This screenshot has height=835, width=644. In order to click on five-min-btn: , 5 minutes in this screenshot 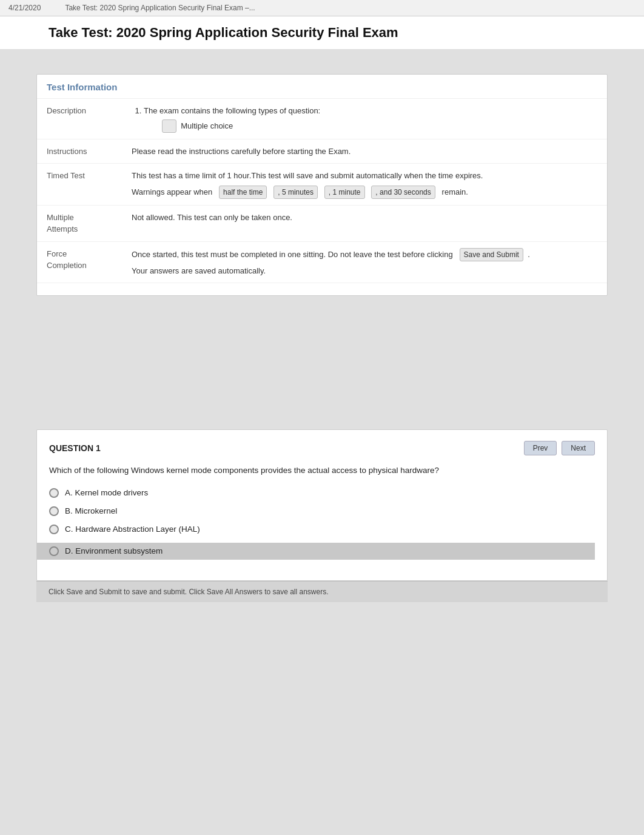, I will do `click(296, 192)`.